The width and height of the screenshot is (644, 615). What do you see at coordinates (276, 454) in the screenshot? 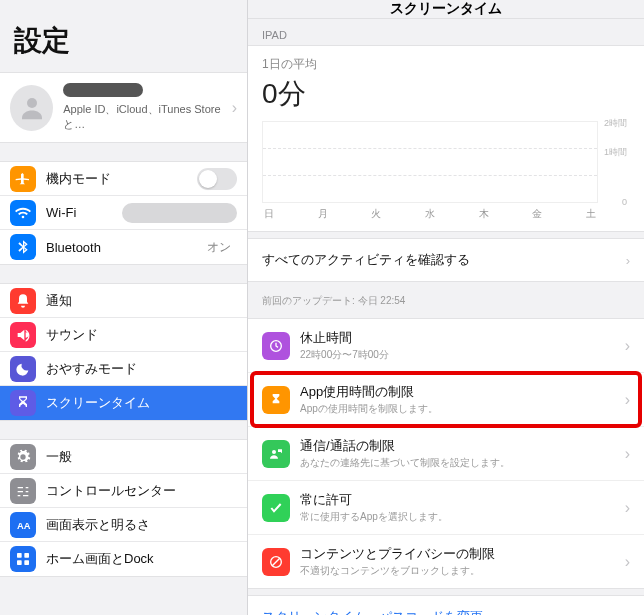
I see `person-bubble-icon` at bounding box center [276, 454].